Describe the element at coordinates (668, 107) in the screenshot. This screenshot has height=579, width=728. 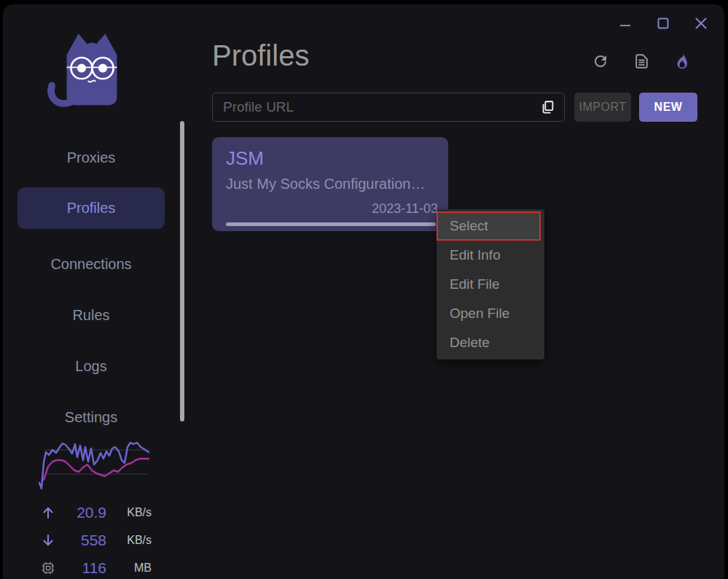
I see `new-button: NEW` at that location.